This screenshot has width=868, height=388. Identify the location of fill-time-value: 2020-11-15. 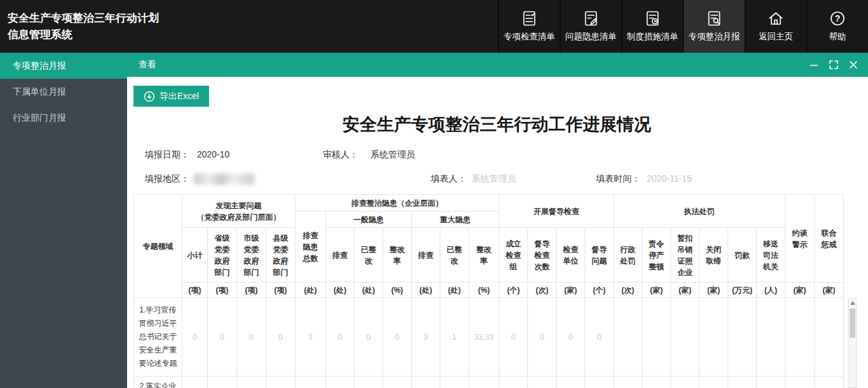
(670, 178).